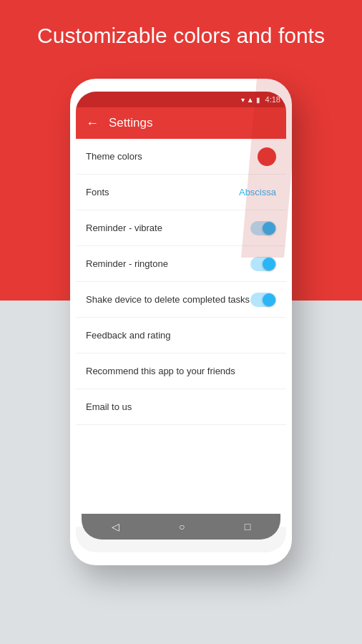 The image size is (362, 644). I want to click on signal-icon: ▲, so click(250, 100).